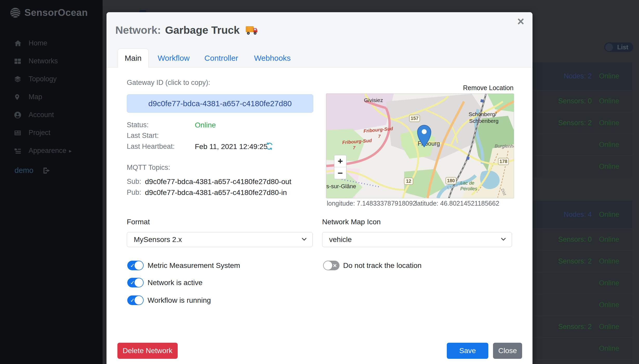 The width and height of the screenshot is (639, 364). I want to click on map-icon-select: vehicle, so click(417, 240).